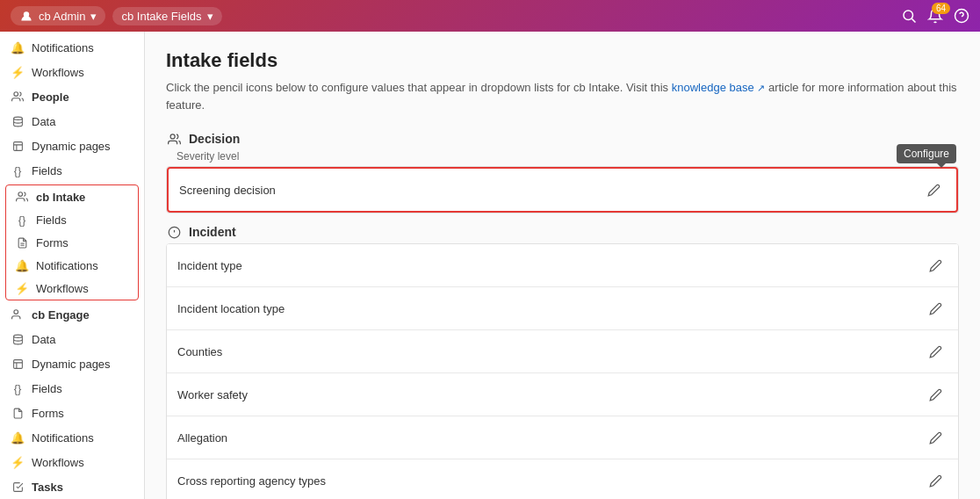  Describe the element at coordinates (213, 395) in the screenshot. I see `field-label: Worker safety` at that location.